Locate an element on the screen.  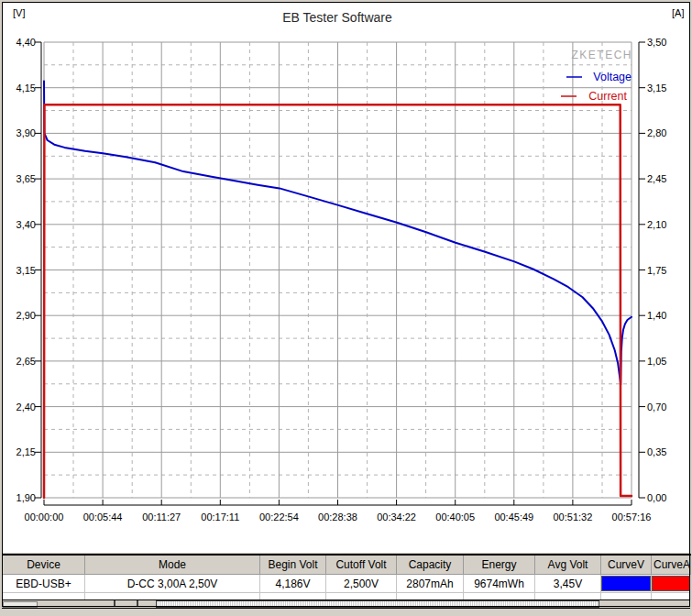
col-curve-v: CurveV is located at coordinates (627, 565).